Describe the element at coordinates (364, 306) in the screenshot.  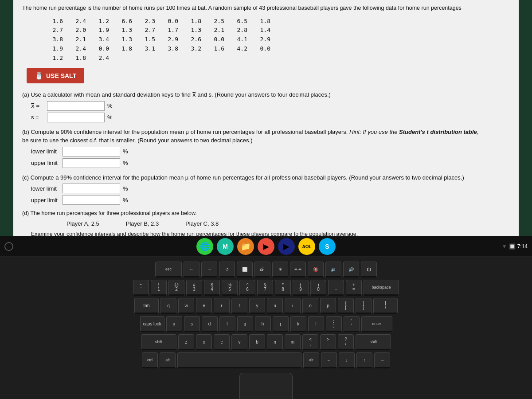
I see `key-bracket-right: }]` at that location.